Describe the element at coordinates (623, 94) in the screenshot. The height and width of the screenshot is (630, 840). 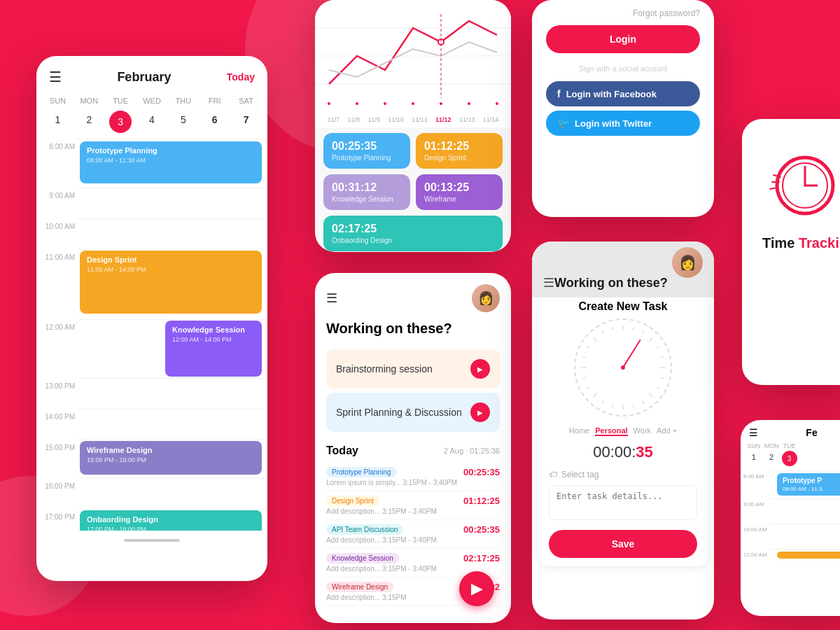
I see `facebook-login-button: f Login with Facebook` at that location.